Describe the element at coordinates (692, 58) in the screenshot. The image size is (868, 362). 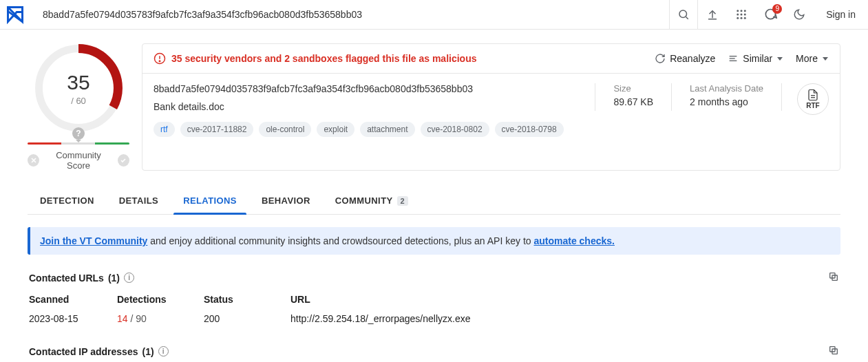
I see `reanalyze-label: Reanalyze` at that location.